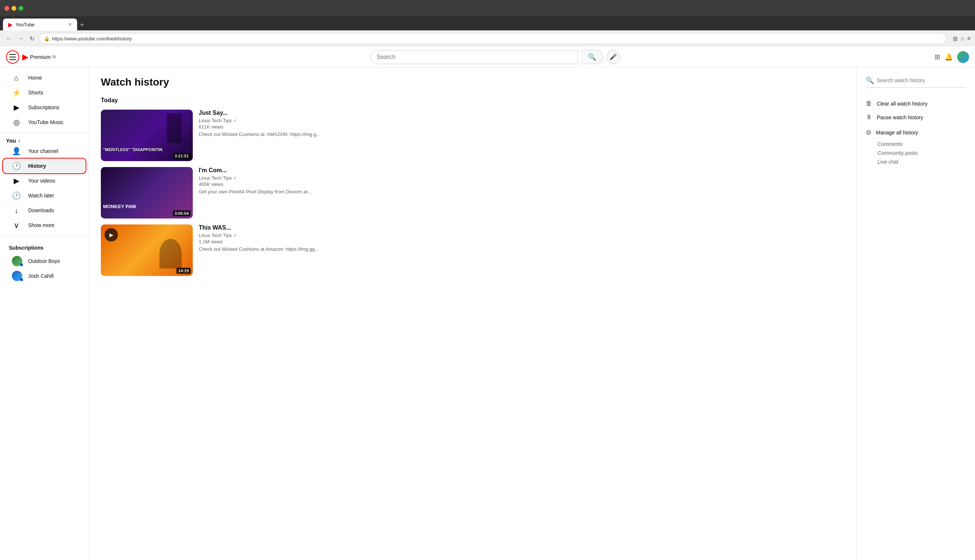 This screenshot has width=975, height=560. Describe the element at coordinates (16, 122) in the screenshot. I see `youtube-music-icon: ◎` at that location.